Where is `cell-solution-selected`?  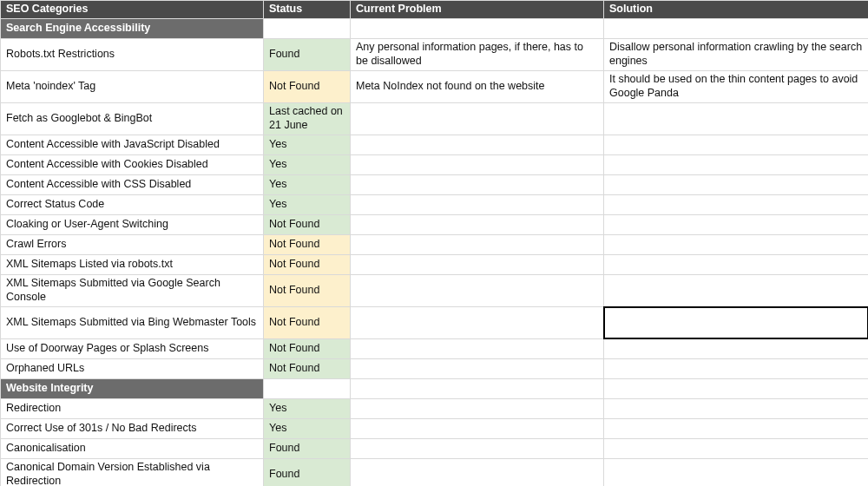
cell-solution-selected is located at coordinates (736, 323).